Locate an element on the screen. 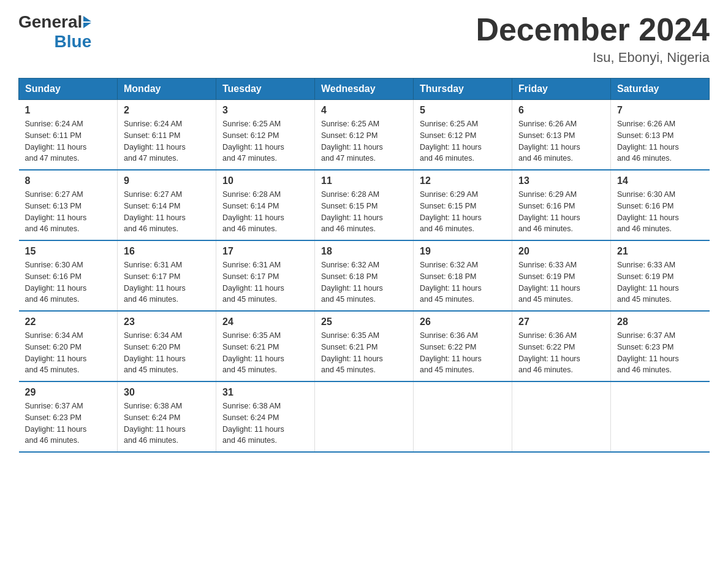  calendar-header-row: SundayMondayTuesdayWednesdayThursdayFrid… is located at coordinates (364, 90).